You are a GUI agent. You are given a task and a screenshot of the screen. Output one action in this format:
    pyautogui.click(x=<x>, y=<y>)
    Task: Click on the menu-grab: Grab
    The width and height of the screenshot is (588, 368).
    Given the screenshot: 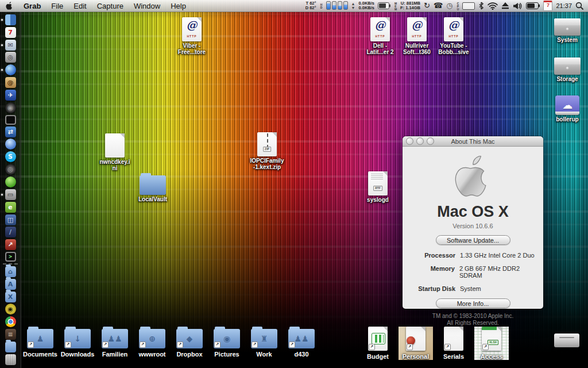 What is the action you would take?
    pyautogui.click(x=32, y=6)
    